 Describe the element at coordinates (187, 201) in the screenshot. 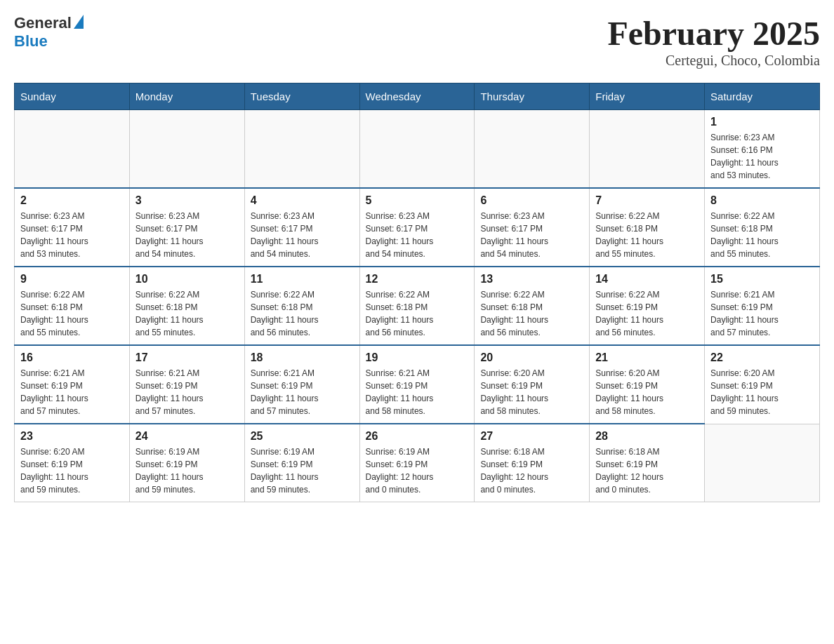

I see `day-number: 3` at that location.